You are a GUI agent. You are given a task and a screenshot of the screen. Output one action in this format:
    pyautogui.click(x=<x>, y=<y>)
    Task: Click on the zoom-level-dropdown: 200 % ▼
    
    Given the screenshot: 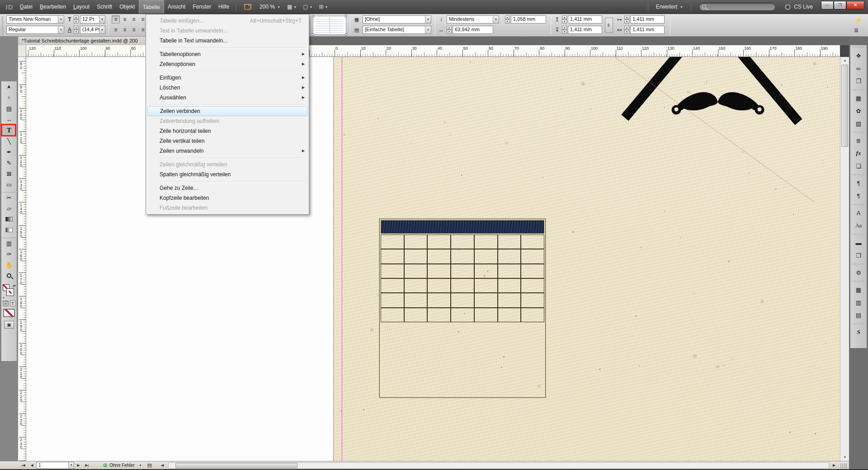 What is the action you would take?
    pyautogui.click(x=270, y=7)
    